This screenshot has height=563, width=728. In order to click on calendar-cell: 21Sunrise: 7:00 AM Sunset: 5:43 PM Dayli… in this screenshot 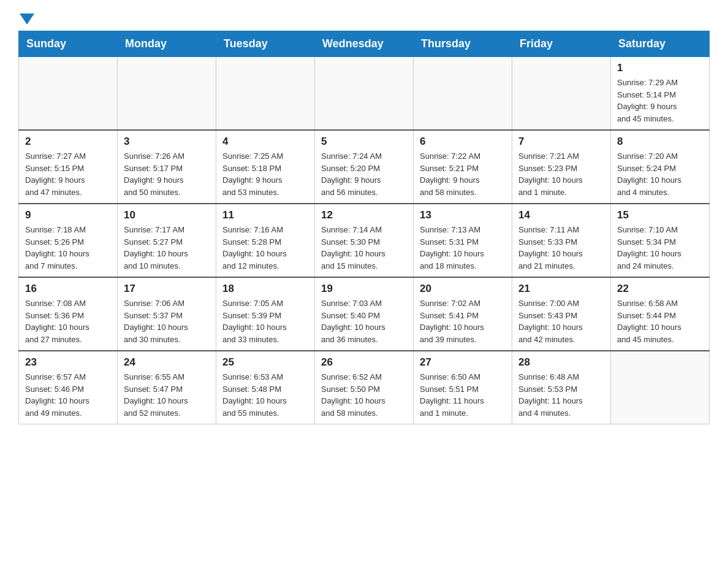, I will do `click(561, 314)`.